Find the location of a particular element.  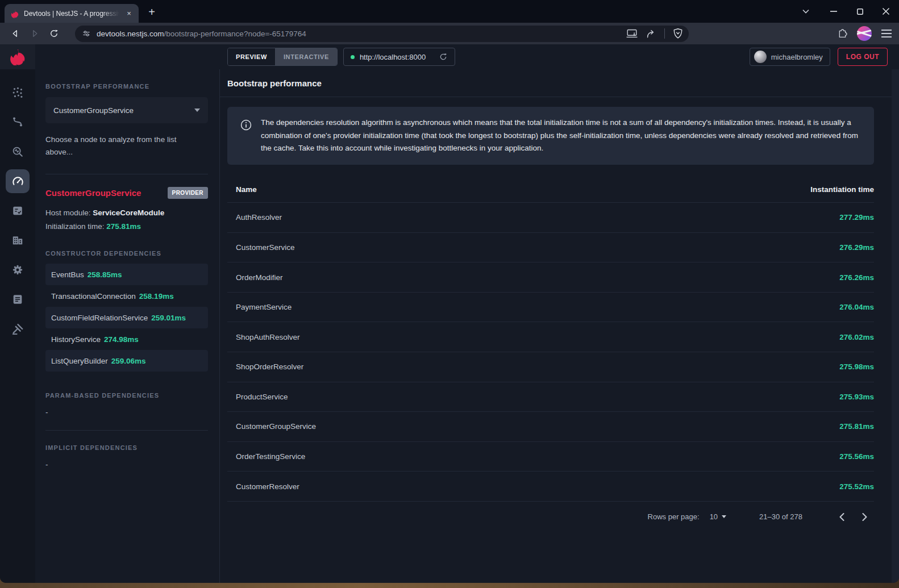

buildings-icon is located at coordinates (18, 240).